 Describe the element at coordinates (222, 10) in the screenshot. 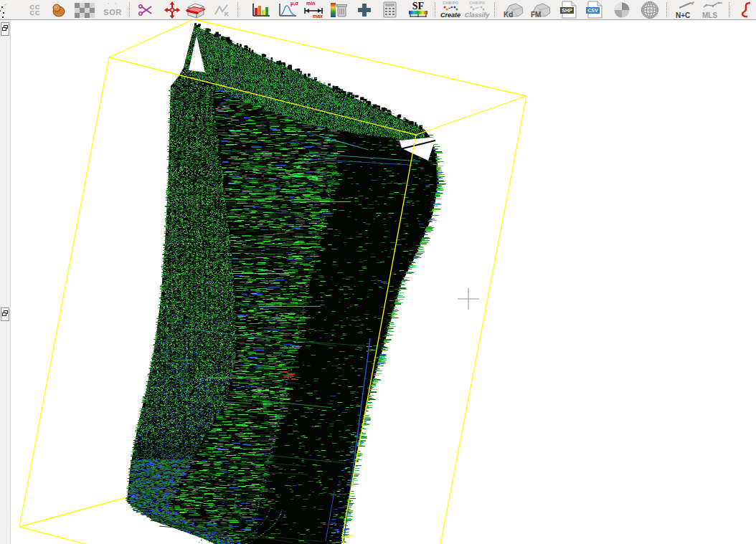

I see `polyline-trace-button` at that location.